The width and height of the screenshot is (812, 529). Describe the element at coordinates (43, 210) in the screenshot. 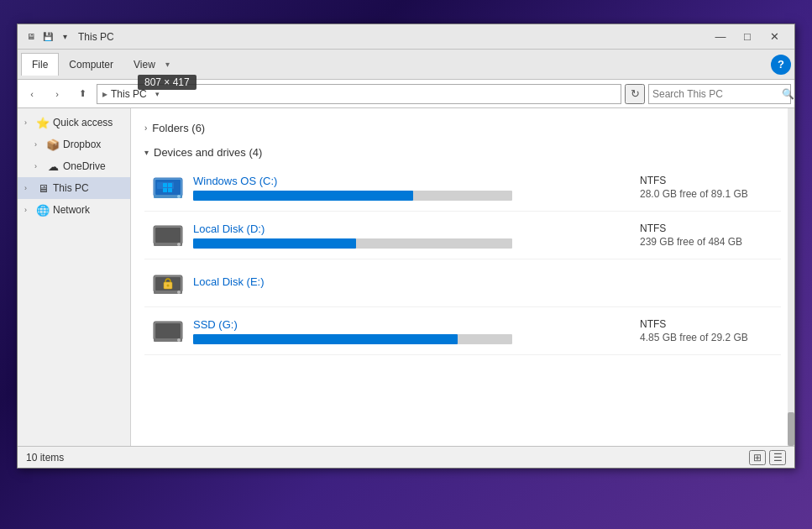

I see `network-icon: 🌐` at that location.